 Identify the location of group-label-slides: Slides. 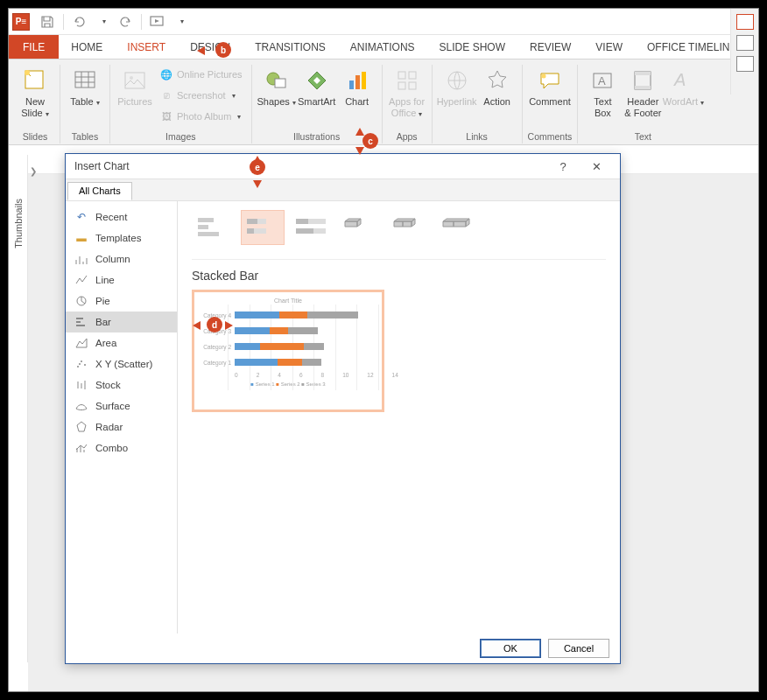
(35, 136).